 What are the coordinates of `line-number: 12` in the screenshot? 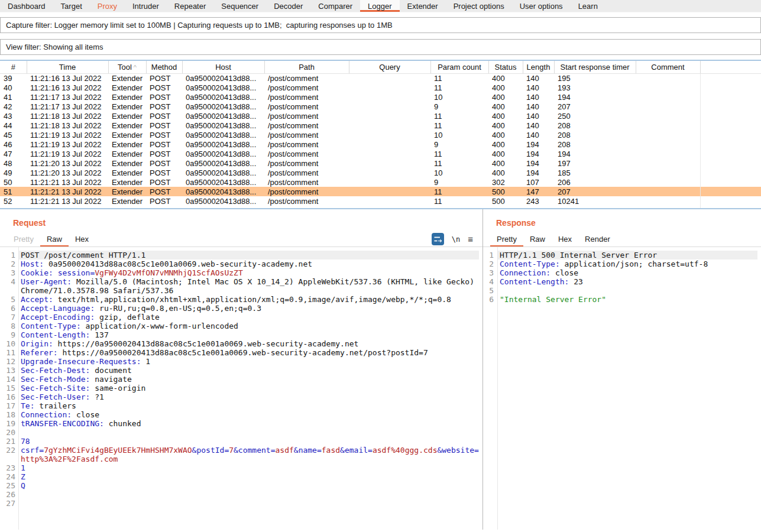 It's located at (9, 362).